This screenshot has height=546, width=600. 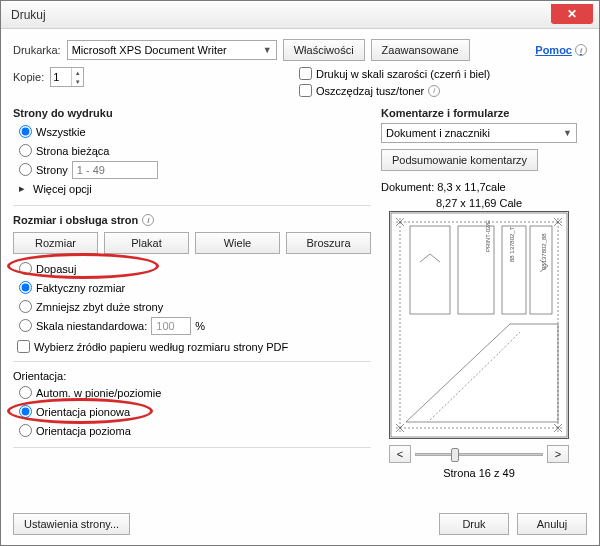 What do you see at coordinates (512, 244) in the screenshot?
I see `svg-text: 88 137802_T` at bounding box center [512, 244].